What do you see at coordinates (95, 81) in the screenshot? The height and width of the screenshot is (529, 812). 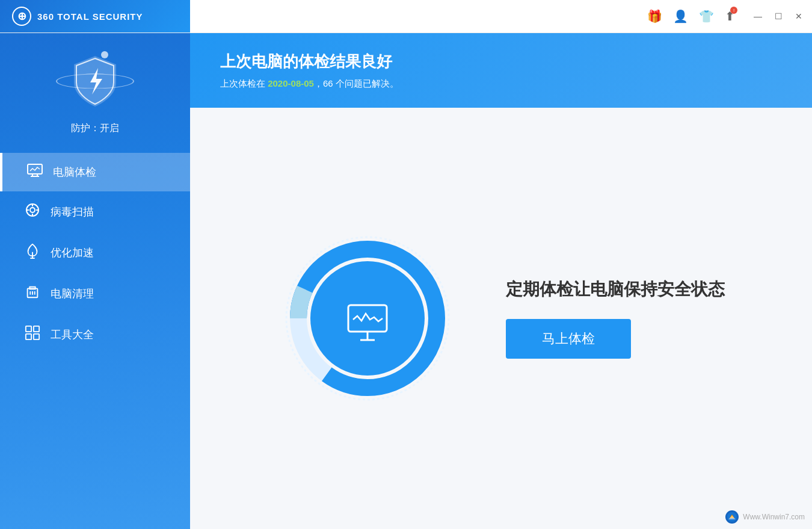 I see `shield-container` at bounding box center [95, 81].